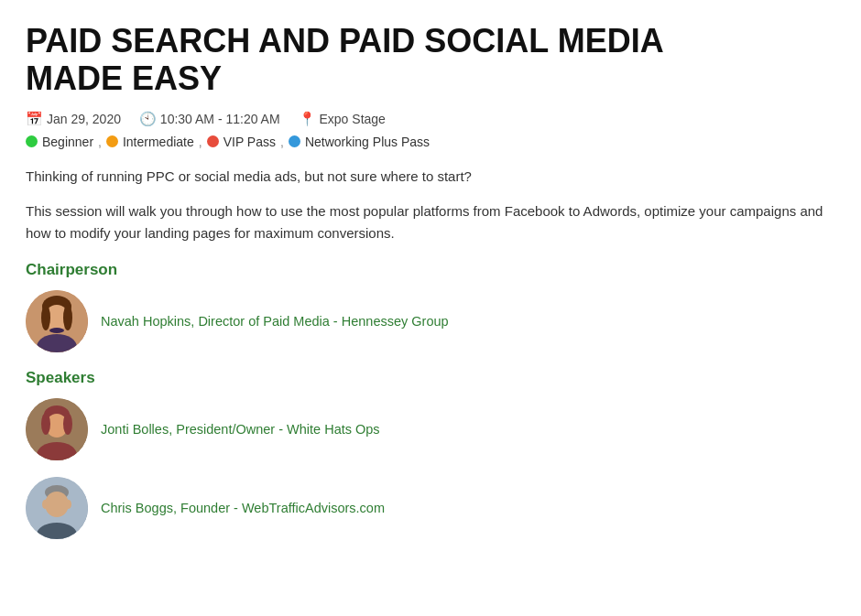 The width and height of the screenshot is (861, 616). Describe the element at coordinates (308, 119) in the screenshot. I see `location-icon: 📍` at that location.